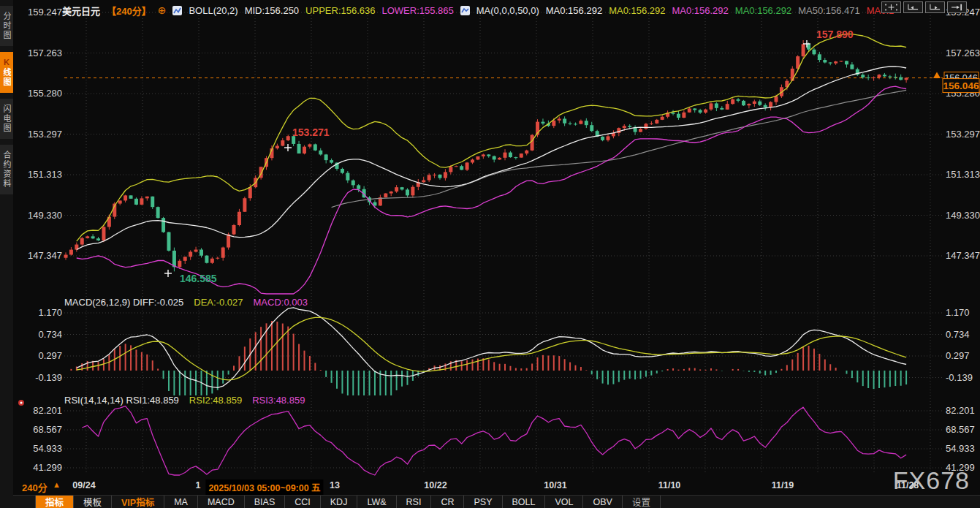 This screenshot has width=980, height=508. Describe the element at coordinates (272, 10) in the screenshot. I see `boll-mid-value: MID:156.250` at that location.